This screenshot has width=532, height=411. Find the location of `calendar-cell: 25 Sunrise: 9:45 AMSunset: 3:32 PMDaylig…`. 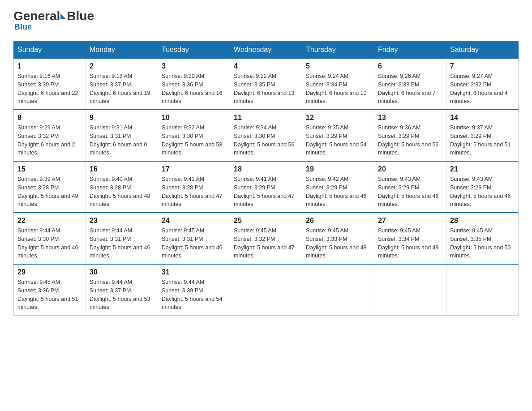

calendar-cell: 25 Sunrise: 9:45 AMSunset: 3:32 PMDaylig… is located at coordinates (266, 238).